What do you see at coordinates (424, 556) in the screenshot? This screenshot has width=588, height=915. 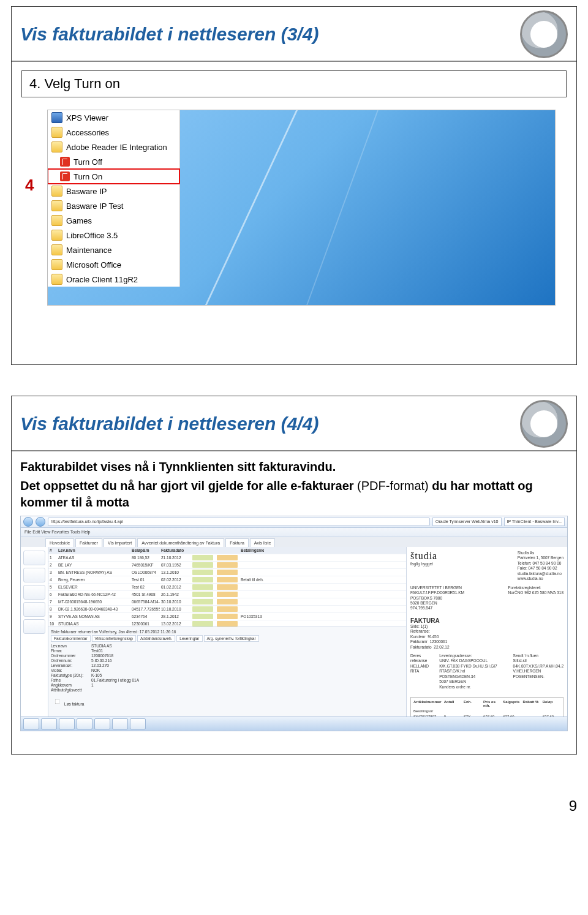 I see `invoice-brand: študia` at bounding box center [424, 556].